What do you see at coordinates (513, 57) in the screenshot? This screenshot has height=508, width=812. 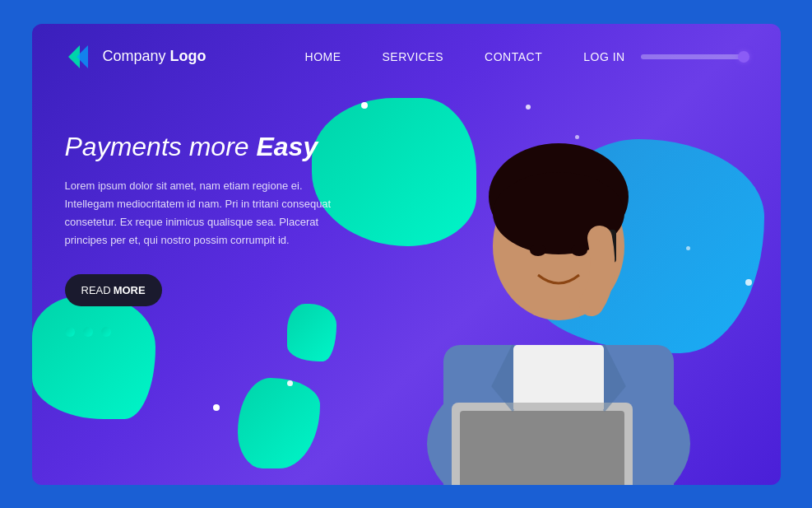 I see `nav-item-contact: CONTACT` at bounding box center [513, 57].